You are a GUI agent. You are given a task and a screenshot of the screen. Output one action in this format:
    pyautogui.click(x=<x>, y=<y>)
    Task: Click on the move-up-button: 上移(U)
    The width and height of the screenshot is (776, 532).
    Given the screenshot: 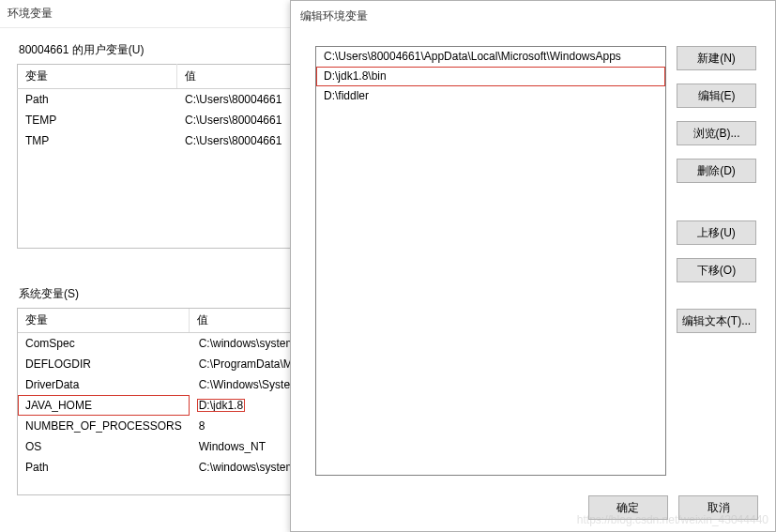 What is the action you would take?
    pyautogui.click(x=717, y=233)
    